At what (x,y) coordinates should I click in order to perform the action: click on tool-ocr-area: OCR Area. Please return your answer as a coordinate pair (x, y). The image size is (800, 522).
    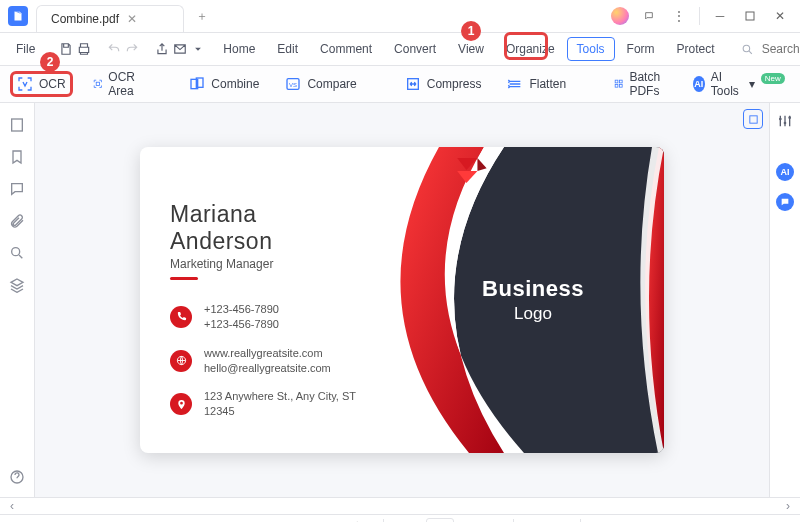
    Looking at the image, I should click on (118, 84).